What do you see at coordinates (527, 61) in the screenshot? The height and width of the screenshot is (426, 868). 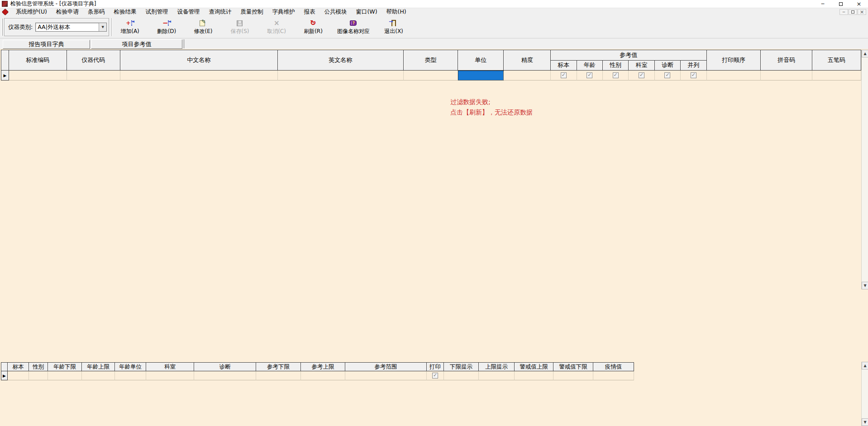 I see `col-precision: 精度` at bounding box center [527, 61].